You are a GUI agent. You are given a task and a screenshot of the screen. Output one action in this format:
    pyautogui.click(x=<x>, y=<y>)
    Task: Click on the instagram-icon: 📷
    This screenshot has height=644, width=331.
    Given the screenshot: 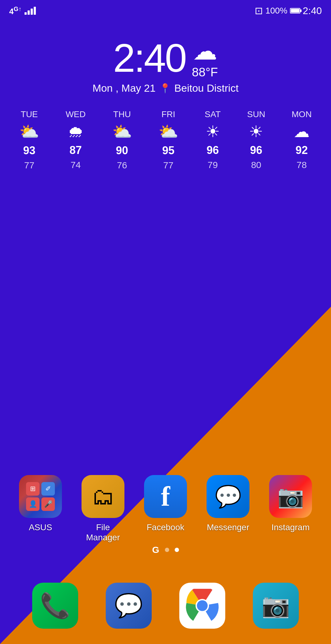 What is the action you would take?
    pyautogui.click(x=291, y=496)
    